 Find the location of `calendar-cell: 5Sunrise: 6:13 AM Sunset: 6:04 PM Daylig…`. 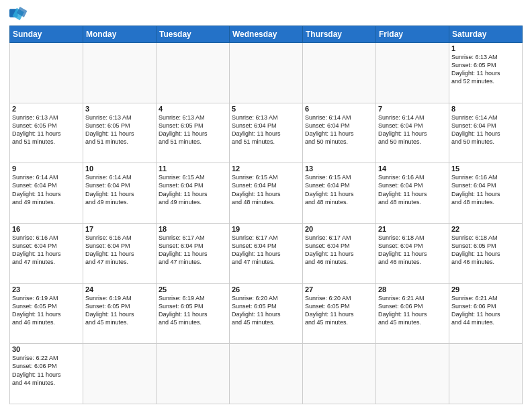

calendar-cell: 5Sunrise: 6:13 AM Sunset: 6:04 PM Daylig… is located at coordinates (266, 133).